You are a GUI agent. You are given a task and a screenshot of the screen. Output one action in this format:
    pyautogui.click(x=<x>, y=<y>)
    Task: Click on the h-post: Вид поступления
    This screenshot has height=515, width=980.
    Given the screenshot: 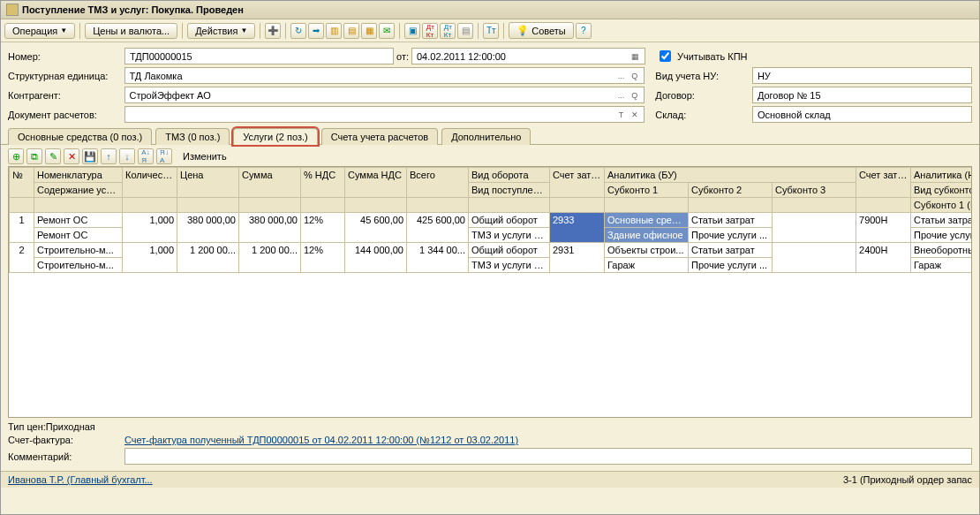 What is the action you would take?
    pyautogui.click(x=509, y=191)
    